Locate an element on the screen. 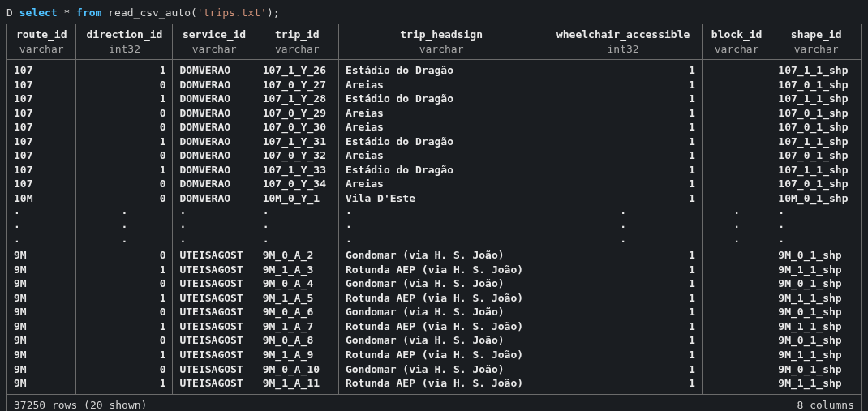 This screenshot has height=411, width=868. cell-shape_id: 10M_0_1_shp is located at coordinates (816, 199).